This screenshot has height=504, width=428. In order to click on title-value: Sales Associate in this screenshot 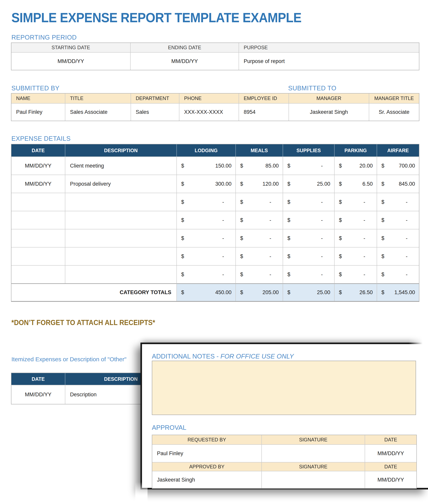, I will do `click(98, 112)`.